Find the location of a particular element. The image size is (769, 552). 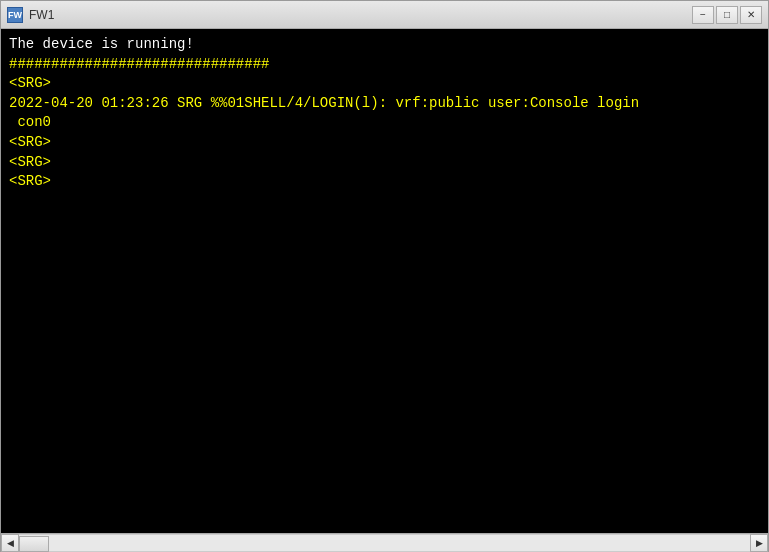

title-bar-left: FW FW1 is located at coordinates (30, 15).